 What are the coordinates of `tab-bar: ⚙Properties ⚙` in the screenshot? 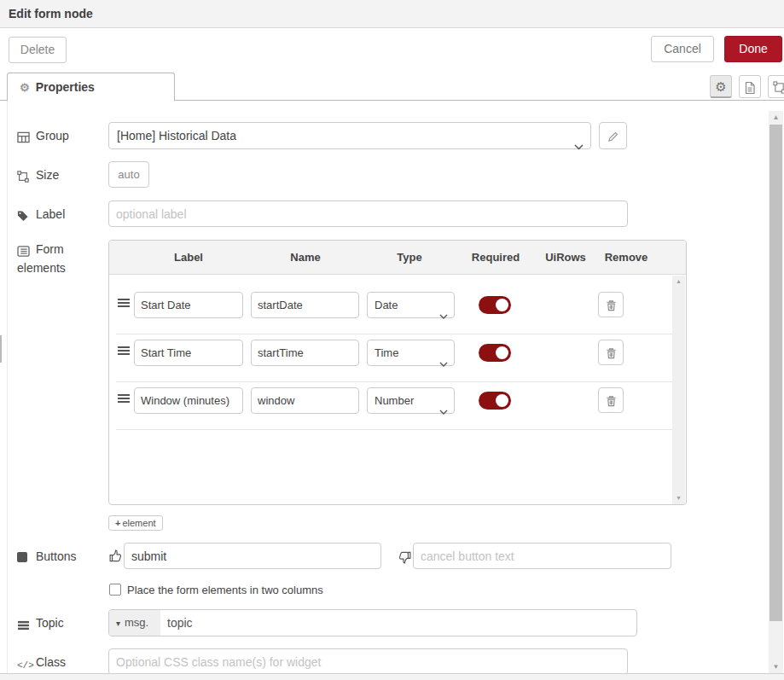 It's located at (392, 86).